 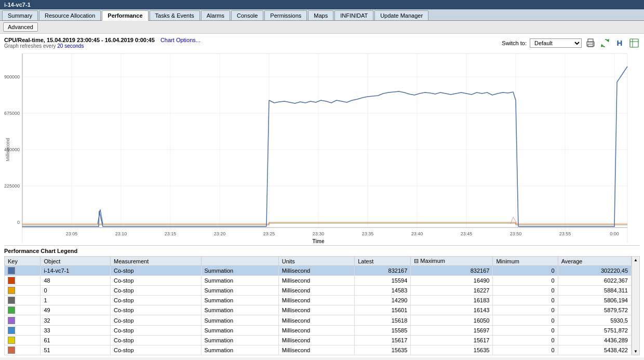 I want to click on table-row: 33 Co-stop Summation Millisecond 15585 1…, so click(x=318, y=330).